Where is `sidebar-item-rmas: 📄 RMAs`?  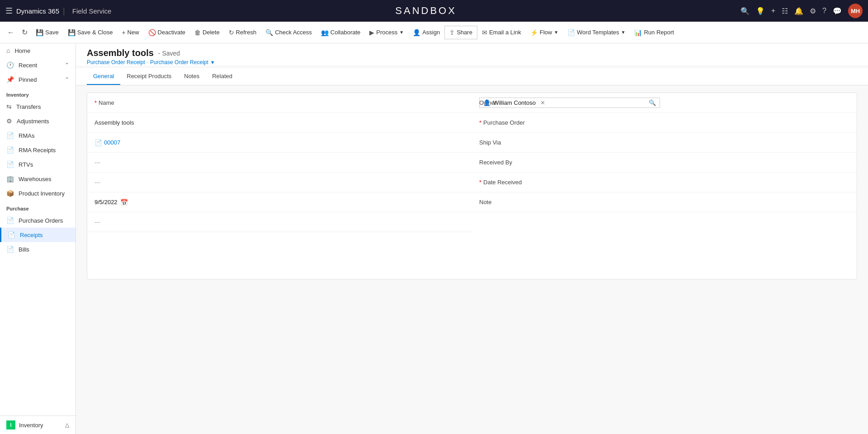
sidebar-item-rmas: 📄 RMAs is located at coordinates (38, 135).